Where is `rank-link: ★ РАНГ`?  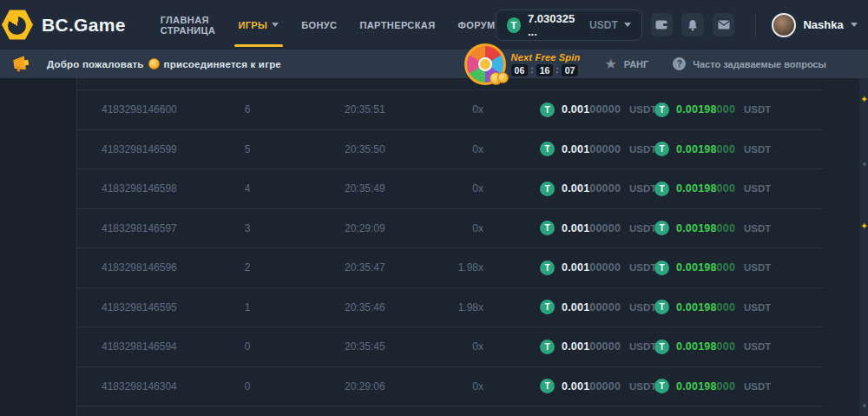
rank-link: ★ РАНГ is located at coordinates (627, 64).